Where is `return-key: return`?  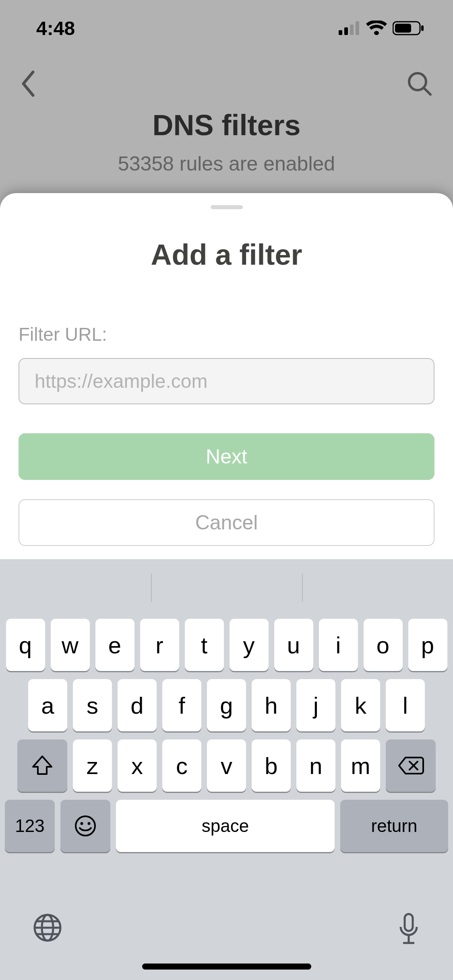
return-key: return is located at coordinates (394, 826).